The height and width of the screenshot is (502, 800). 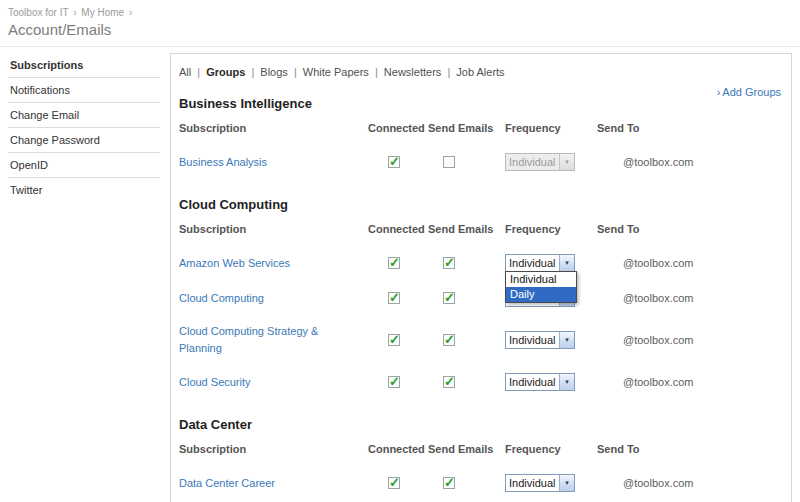 I want to click on add-groups-link: ›Add Groups, so click(x=749, y=92).